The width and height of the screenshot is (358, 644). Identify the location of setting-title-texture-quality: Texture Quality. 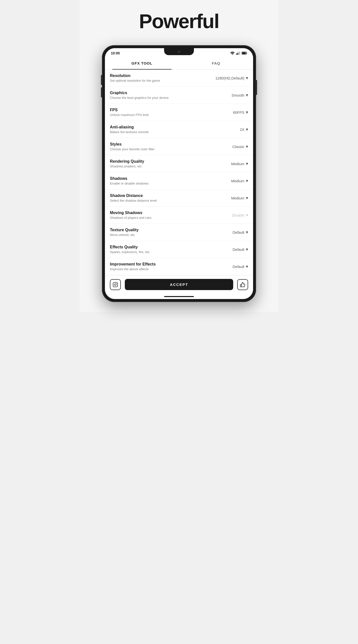
(165, 230).